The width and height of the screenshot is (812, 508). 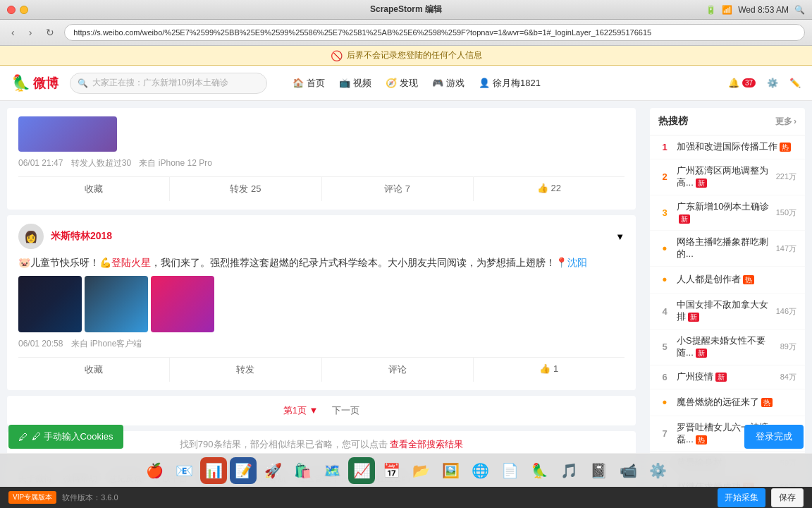 What do you see at coordinates (414, 55) in the screenshot?
I see `warning-text: 后界不会记录您登陆的任何个人信息` at bounding box center [414, 55].